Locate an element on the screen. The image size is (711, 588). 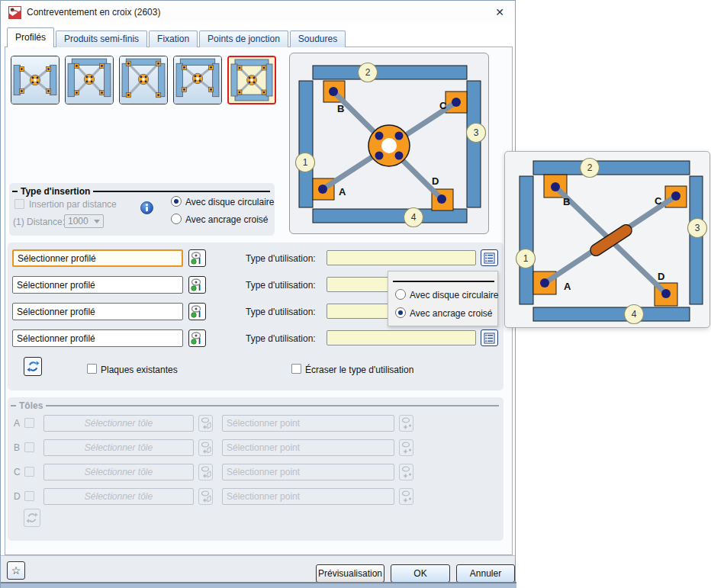
point-field-c is located at coordinates (308, 472).